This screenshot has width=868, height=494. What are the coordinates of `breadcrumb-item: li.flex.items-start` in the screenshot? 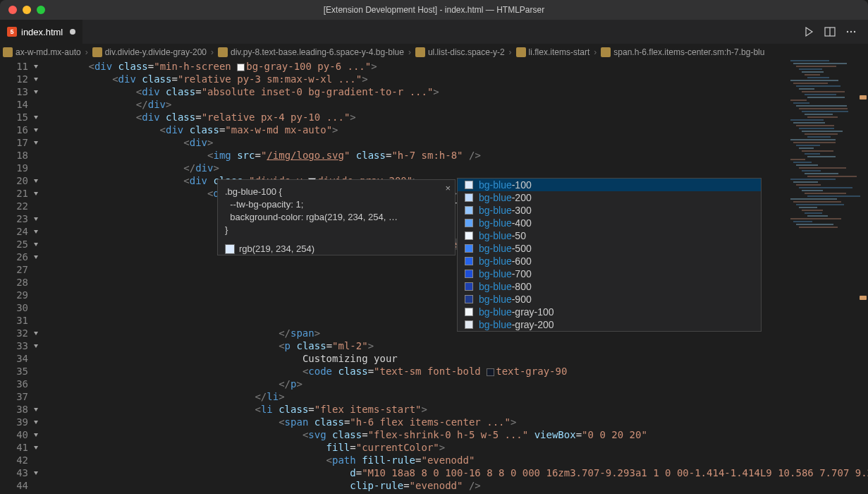 It's located at (553, 52).